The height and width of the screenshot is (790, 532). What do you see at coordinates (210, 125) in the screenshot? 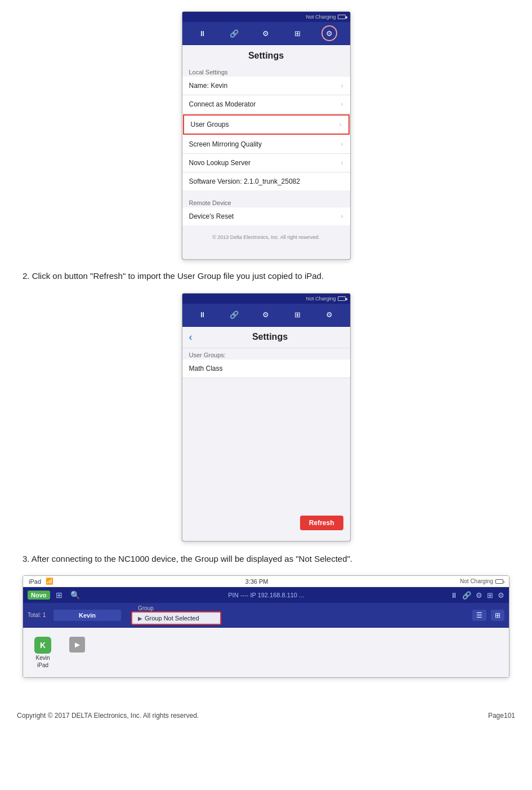
I see `row-label-user-groups: User Groups` at bounding box center [210, 125].